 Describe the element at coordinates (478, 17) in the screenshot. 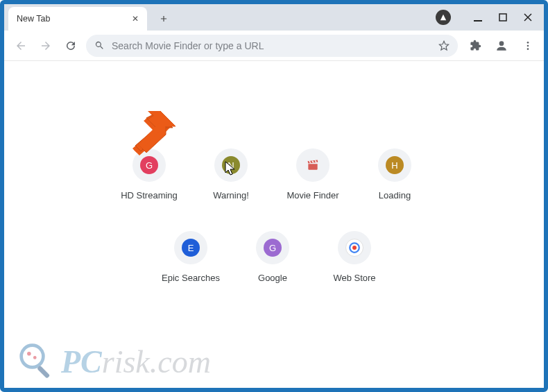

I see `minimize-button` at that location.